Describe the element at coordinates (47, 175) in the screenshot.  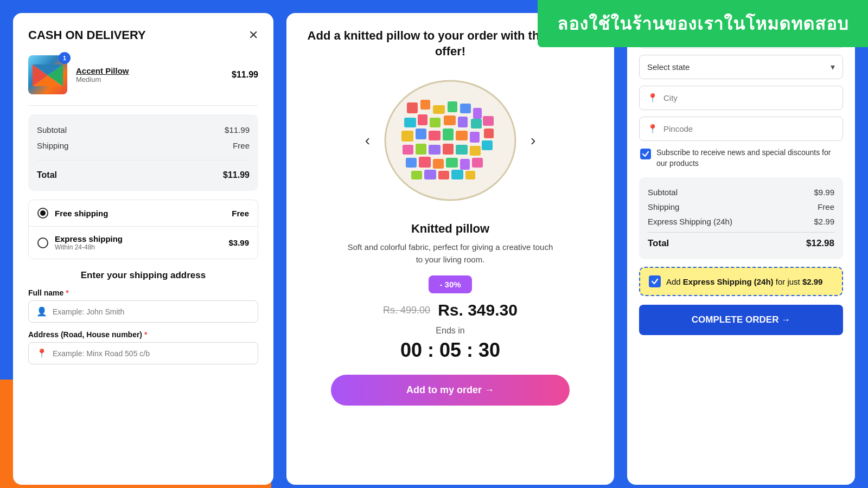
I see `total-label: Total` at that location.